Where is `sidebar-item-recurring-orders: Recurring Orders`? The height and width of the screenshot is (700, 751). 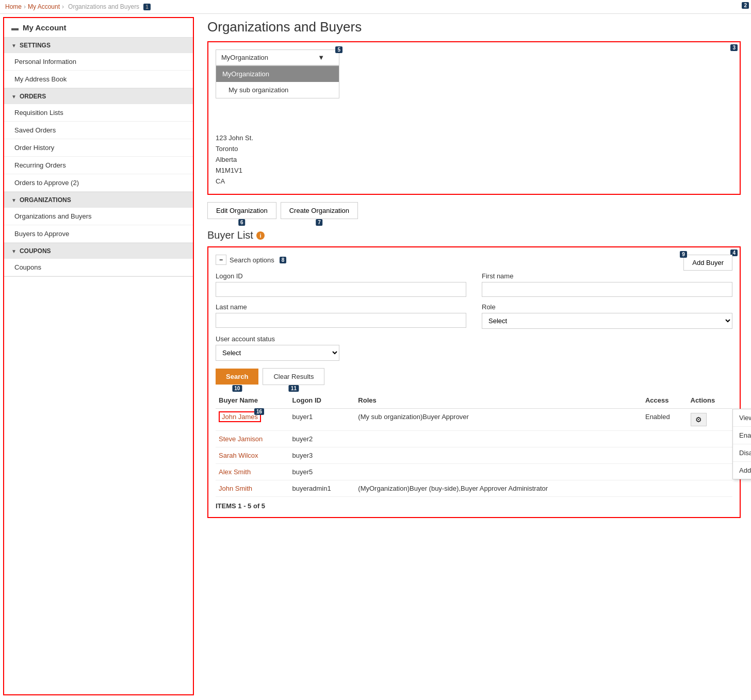 sidebar-item-recurring-orders: Recurring Orders is located at coordinates (99, 165).